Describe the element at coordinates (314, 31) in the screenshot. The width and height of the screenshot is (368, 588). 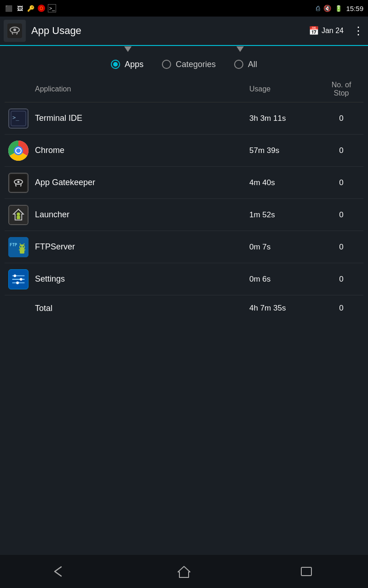
I see `calendar-icon: 📅` at that location.